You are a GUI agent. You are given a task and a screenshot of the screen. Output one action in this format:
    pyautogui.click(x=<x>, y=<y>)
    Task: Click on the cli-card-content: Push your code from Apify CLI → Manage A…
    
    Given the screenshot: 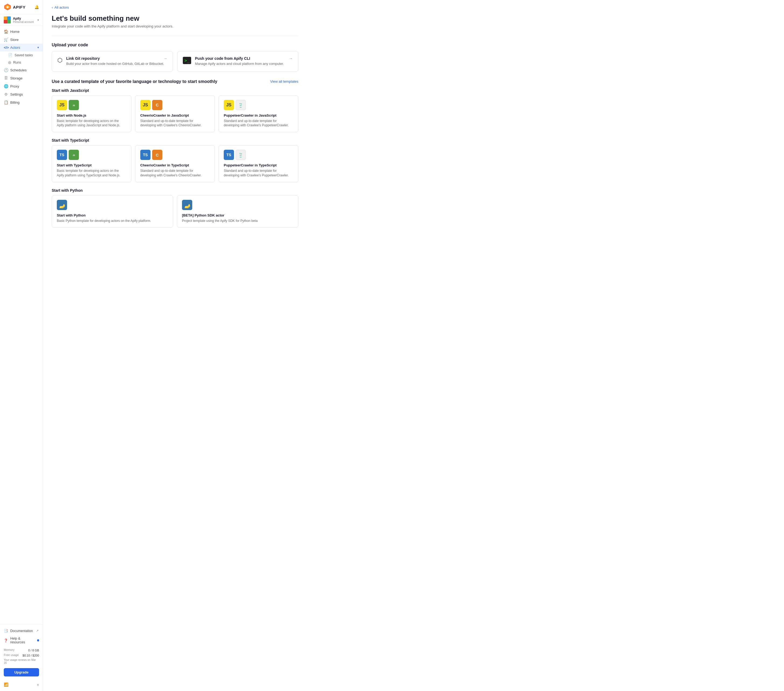 What is the action you would take?
    pyautogui.click(x=244, y=61)
    